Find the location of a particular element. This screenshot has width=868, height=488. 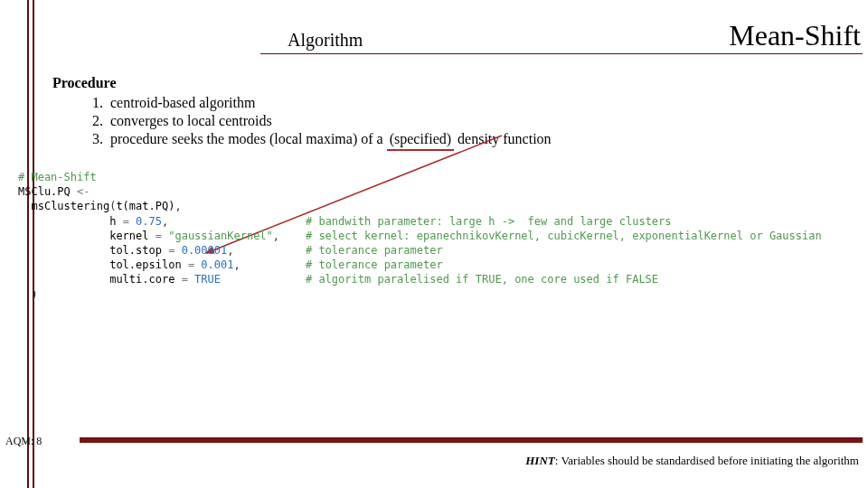

page-title: Mean-Shift is located at coordinates (795, 36).